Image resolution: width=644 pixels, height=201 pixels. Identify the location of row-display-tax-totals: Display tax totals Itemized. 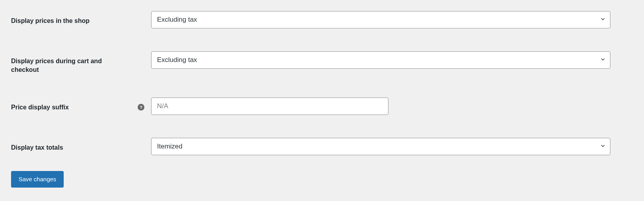
(322, 147).